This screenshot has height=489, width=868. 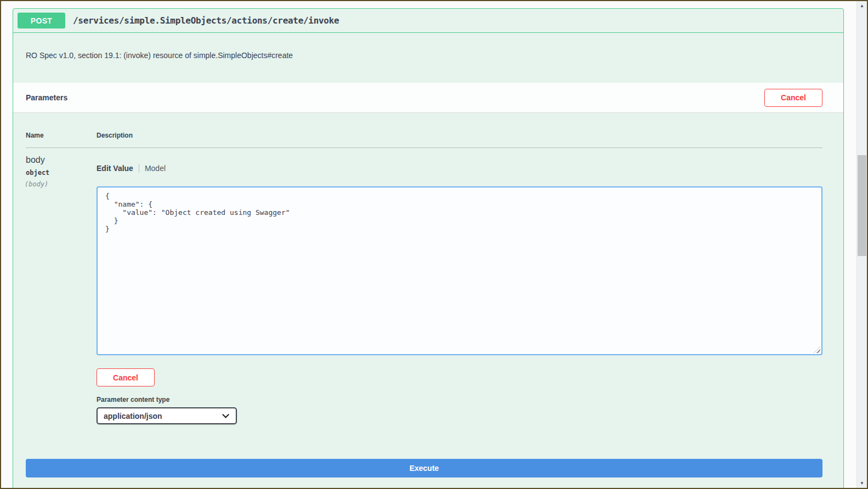 I want to click on table-header-row: Name Description, so click(x=424, y=140).